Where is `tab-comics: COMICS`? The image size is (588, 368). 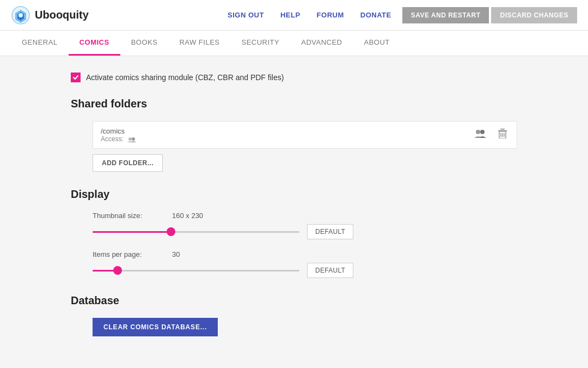
tab-comics: COMICS is located at coordinates (95, 43).